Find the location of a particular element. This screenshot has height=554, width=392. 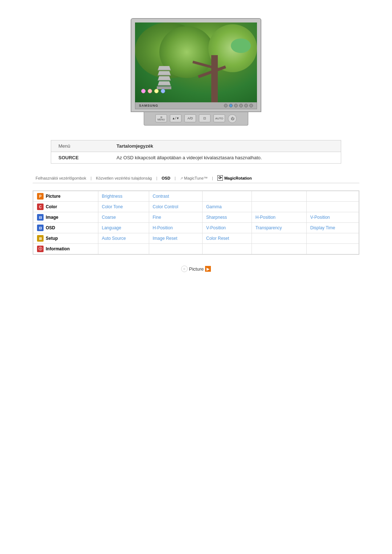

osd-icon: ⊟ is located at coordinates (40, 228).